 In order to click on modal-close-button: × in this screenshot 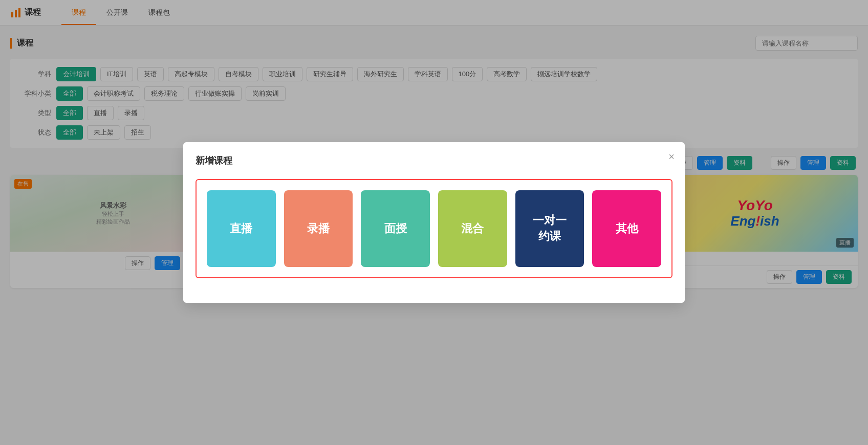, I will do `click(671, 157)`.